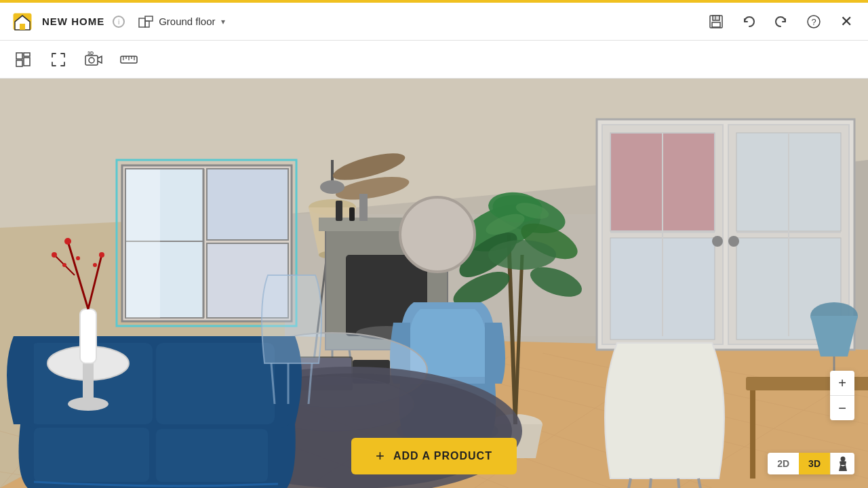 The height and width of the screenshot is (488, 868). Describe the element at coordinates (182, 22) in the screenshot. I see `floor-selector: Ground floor ▾` at that location.